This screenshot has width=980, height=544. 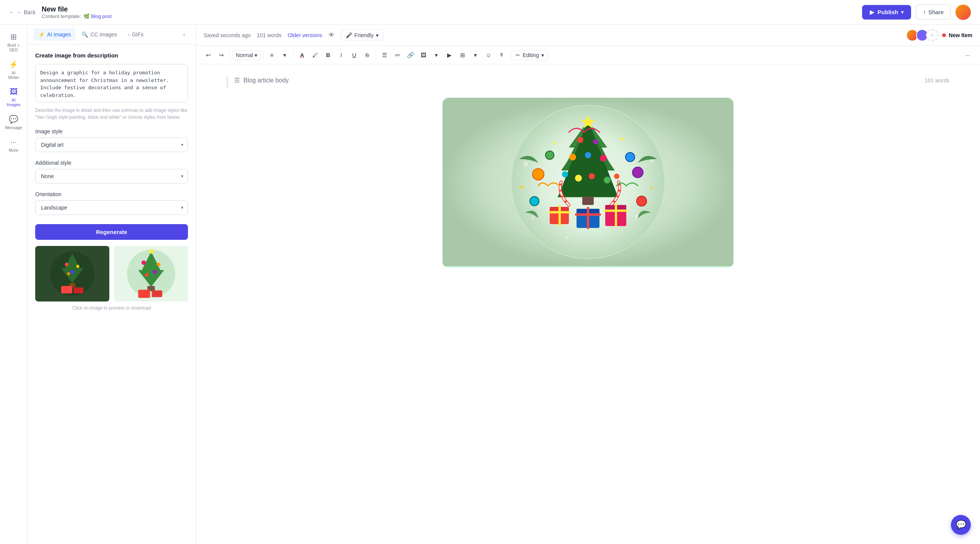 What do you see at coordinates (77, 16) in the screenshot?
I see `file-subtitle: Content template: 🌿 Blog post` at bounding box center [77, 16].